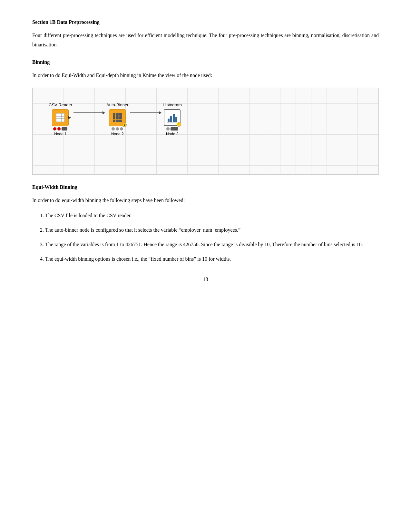 This screenshot has width=411, height=532. What do you see at coordinates (61, 134) in the screenshot?
I see `csv-reader-nodename: Node 1` at bounding box center [61, 134].